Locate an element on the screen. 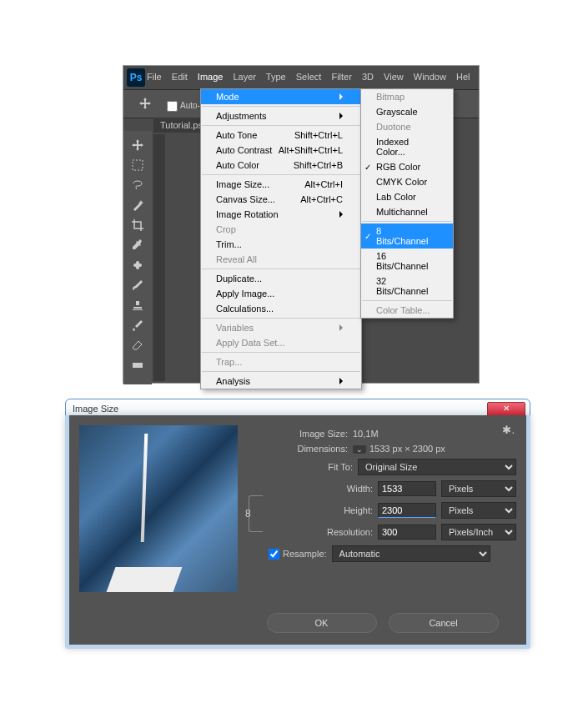  menu-3d: 3D is located at coordinates (368, 77).